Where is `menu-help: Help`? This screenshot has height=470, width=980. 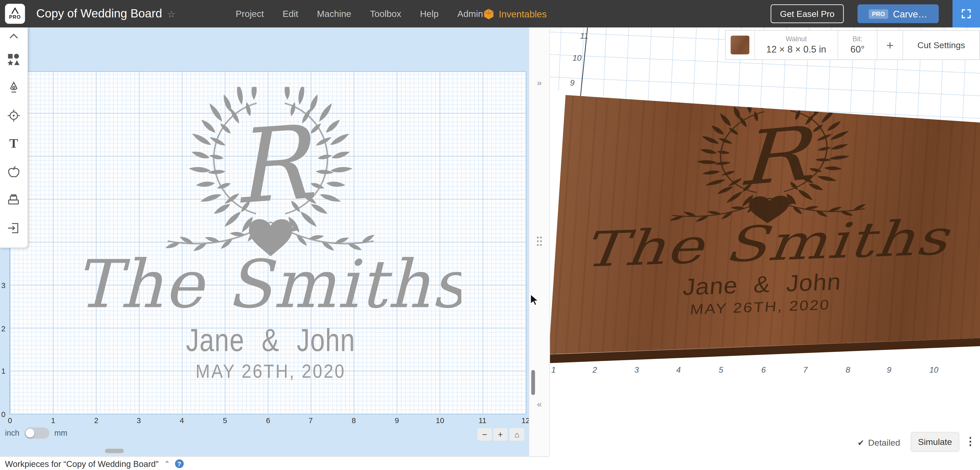
menu-help: Help is located at coordinates (429, 14).